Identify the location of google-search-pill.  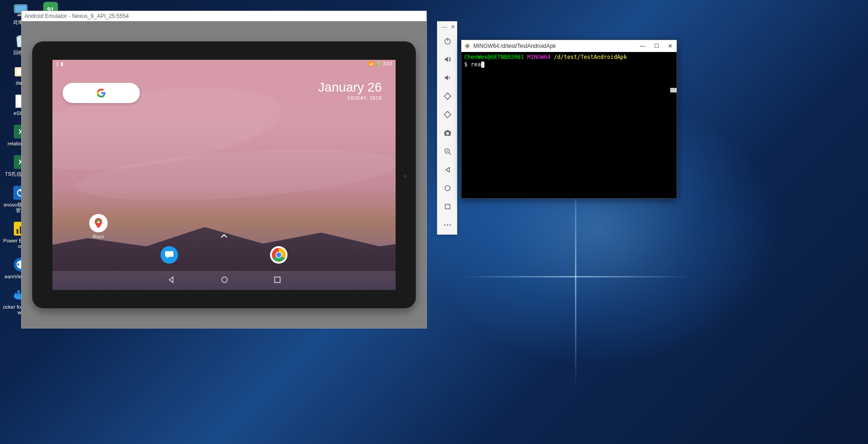
(101, 93).